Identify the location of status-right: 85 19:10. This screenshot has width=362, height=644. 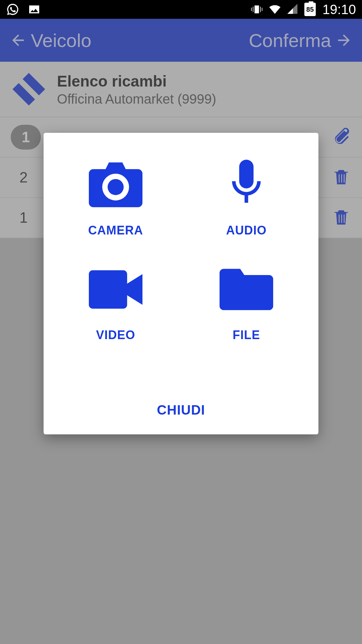
(303, 9).